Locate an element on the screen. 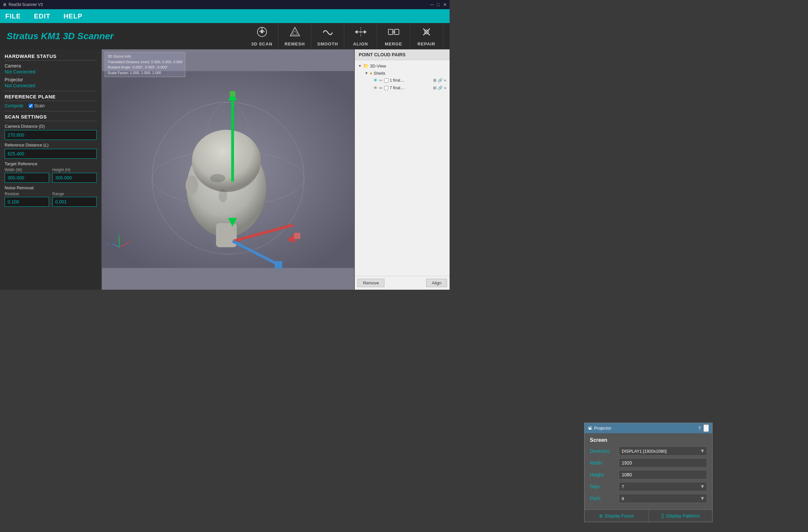  gizmo-line3: Rotated Angle: 0.000°, 0.000°, 0.000° is located at coordinates (145, 67).